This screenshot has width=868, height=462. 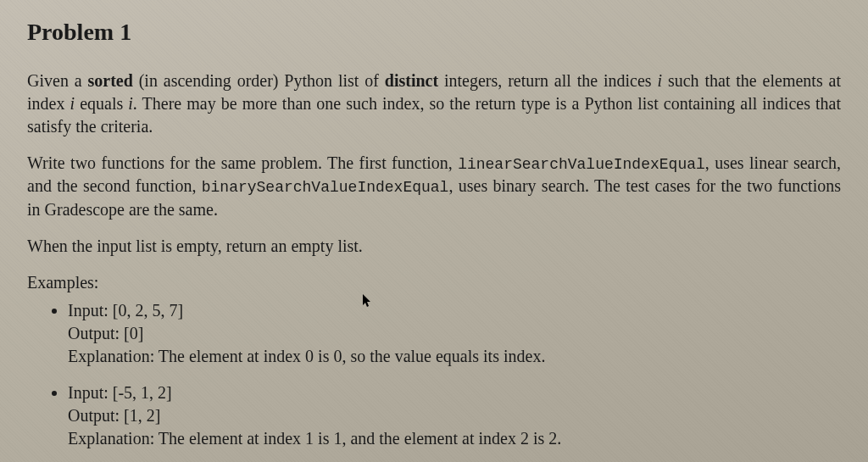 What do you see at coordinates (259, 81) in the screenshot?
I see `text: (in ascending order) Python list of` at bounding box center [259, 81].